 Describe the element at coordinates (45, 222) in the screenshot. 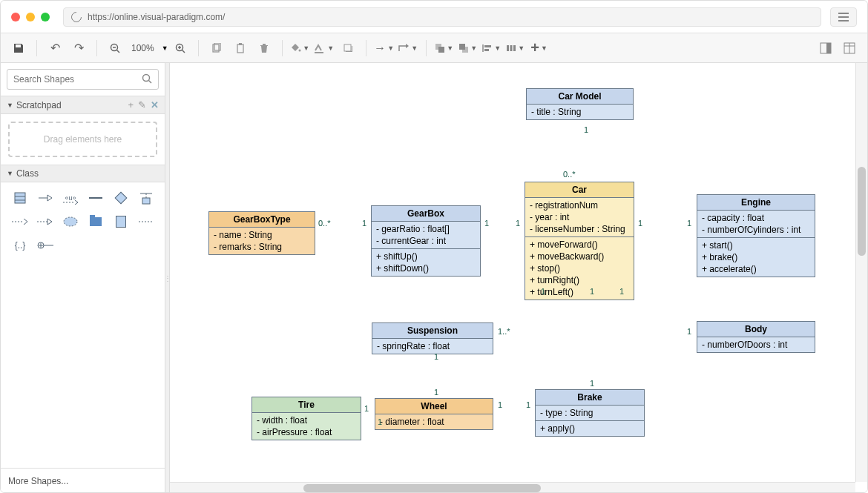

I see `shape-realization` at that location.